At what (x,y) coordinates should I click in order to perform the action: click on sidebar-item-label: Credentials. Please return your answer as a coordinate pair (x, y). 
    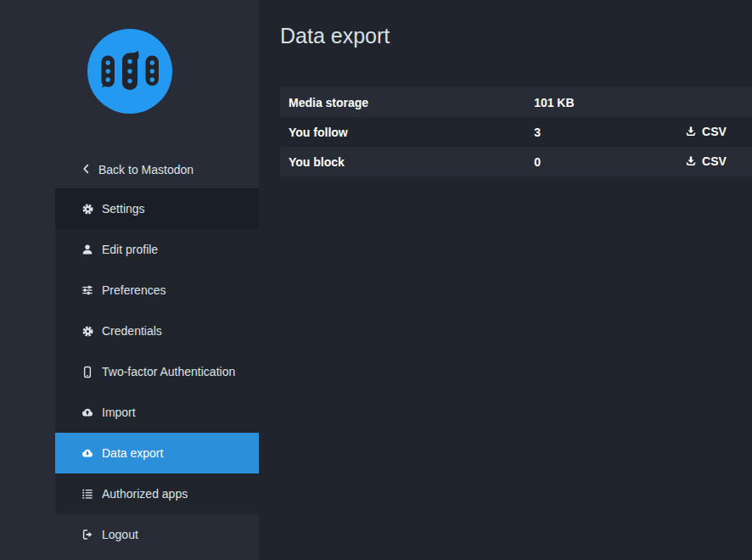
    Looking at the image, I should click on (132, 331).